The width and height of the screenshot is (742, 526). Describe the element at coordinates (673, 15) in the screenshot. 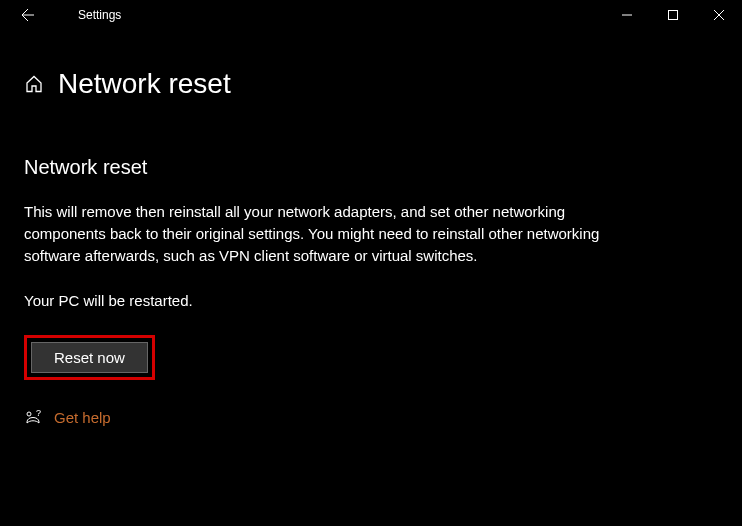

I see `window-controls` at that location.